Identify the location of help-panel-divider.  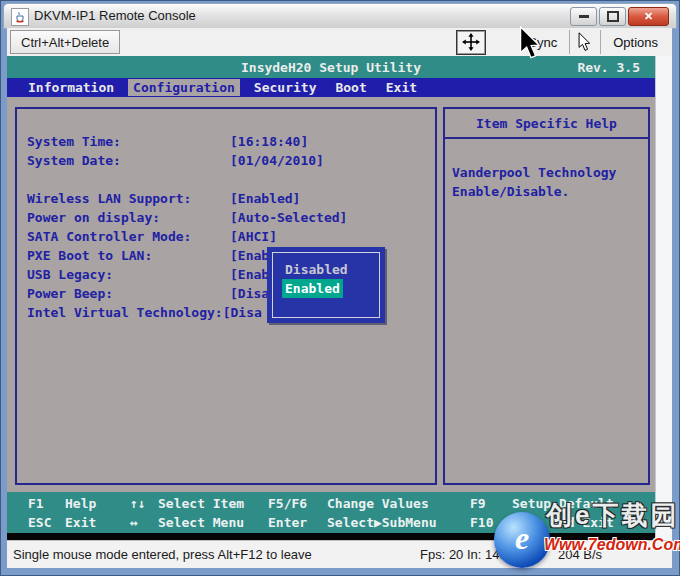
(546, 138).